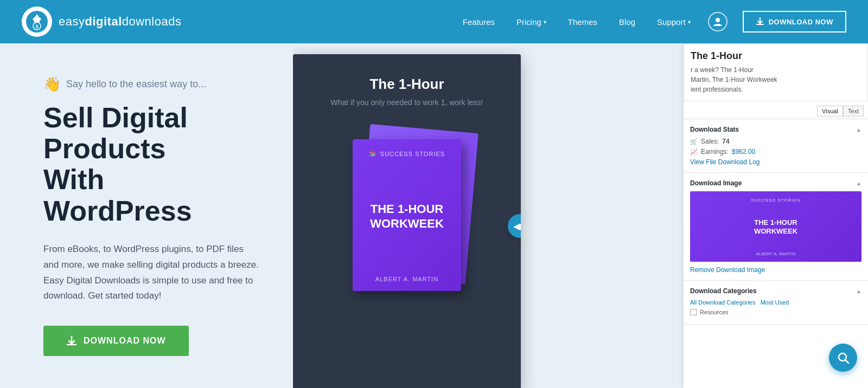  What do you see at coordinates (627, 22) in the screenshot?
I see `nav-blog: Blog` at bounding box center [627, 22].